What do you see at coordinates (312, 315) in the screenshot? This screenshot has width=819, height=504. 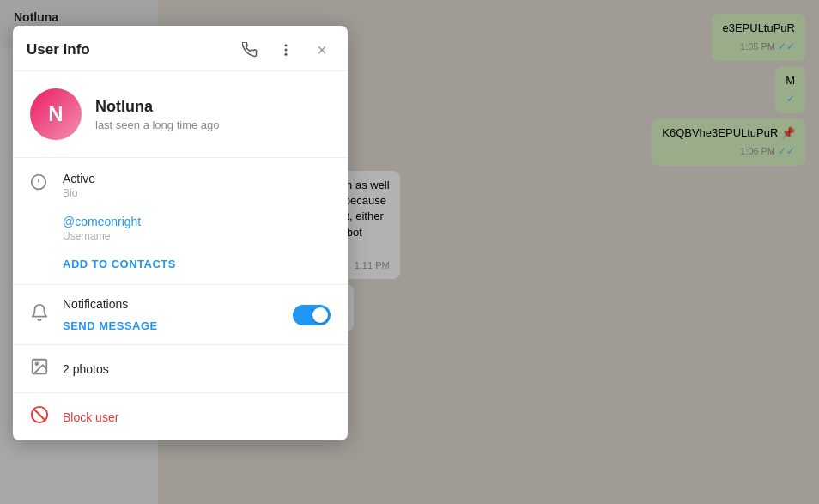 I see `notifications-toggle` at bounding box center [312, 315].